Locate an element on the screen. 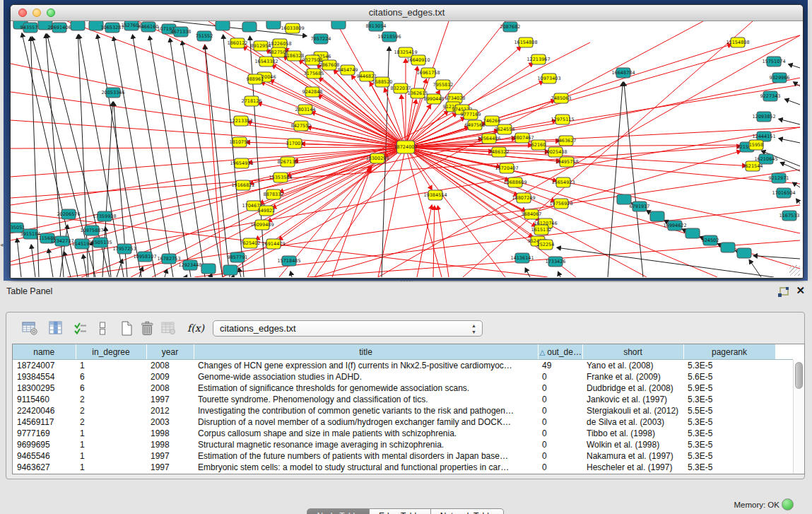 This screenshot has height=514, width=812. tab-network-table: Network Table is located at coordinates (468, 511).